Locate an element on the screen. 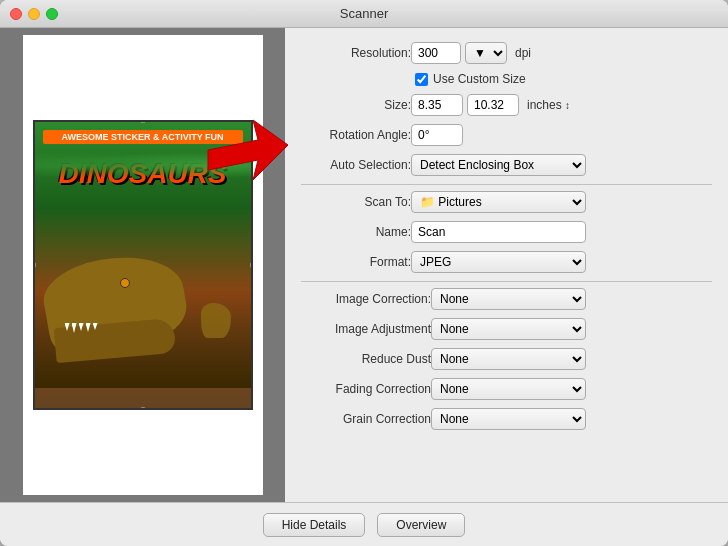 The width and height of the screenshot is (728, 546). size-label: Size: is located at coordinates (356, 105).